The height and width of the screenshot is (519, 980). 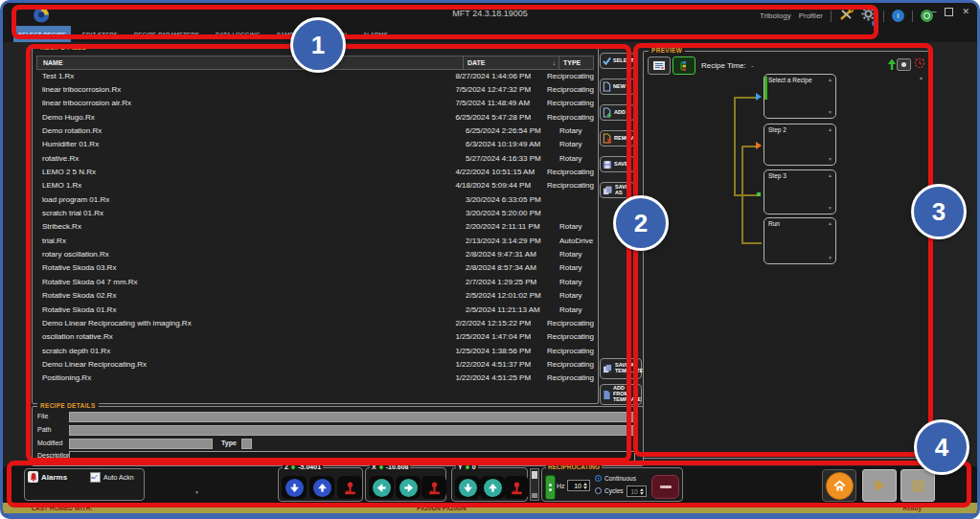 What do you see at coordinates (535, 475) in the screenshot?
I see `slider-thumb` at bounding box center [535, 475].